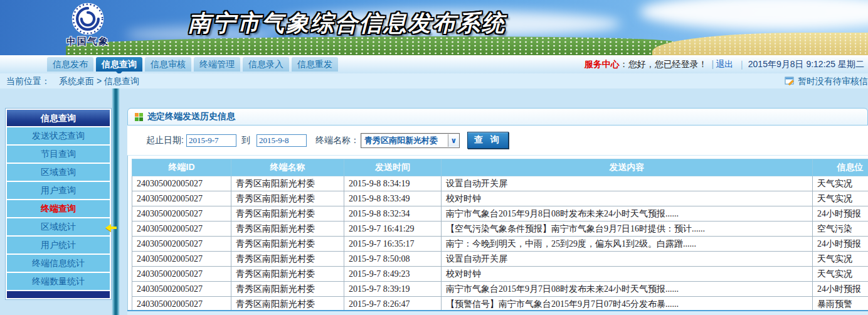  Describe the element at coordinates (191, 117) in the screenshot. I see `panel-title: 选定终端发送历史信息` at that location.